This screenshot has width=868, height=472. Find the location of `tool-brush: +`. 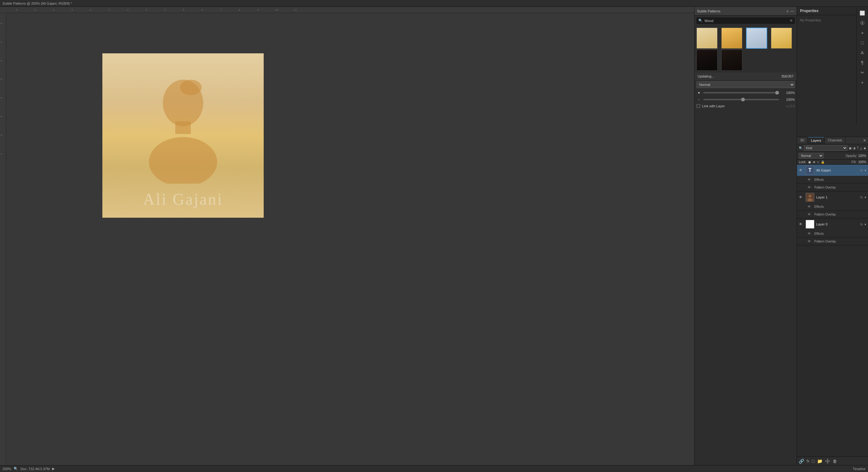

tool-brush: + is located at coordinates (863, 83).